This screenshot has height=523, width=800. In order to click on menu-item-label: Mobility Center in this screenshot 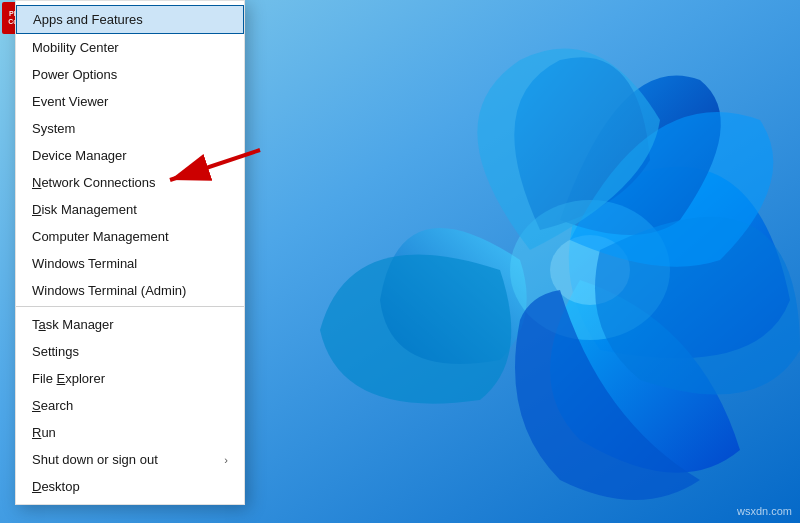, I will do `click(76, 48)`.